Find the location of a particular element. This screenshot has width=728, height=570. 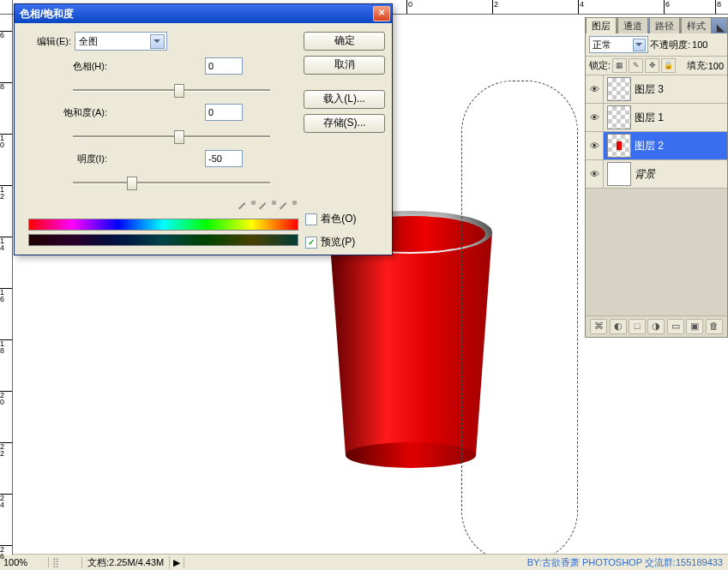

opacity-value: 100 is located at coordinates (700, 45).